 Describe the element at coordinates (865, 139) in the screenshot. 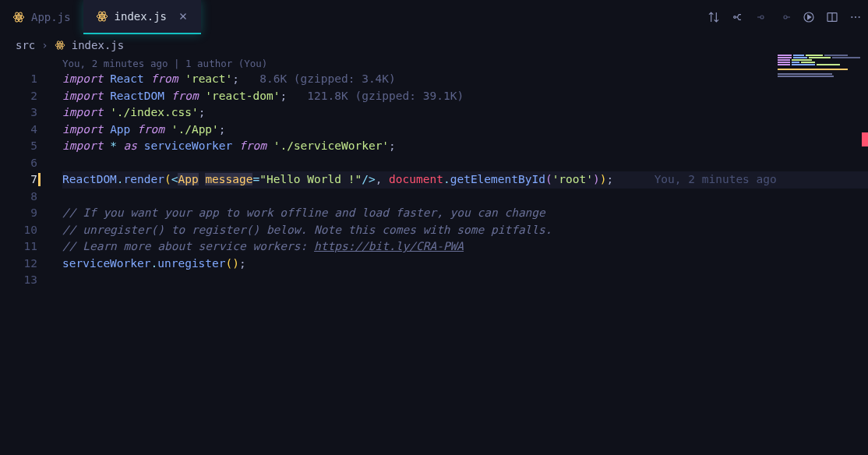

I see `overview-ruler-marker` at that location.